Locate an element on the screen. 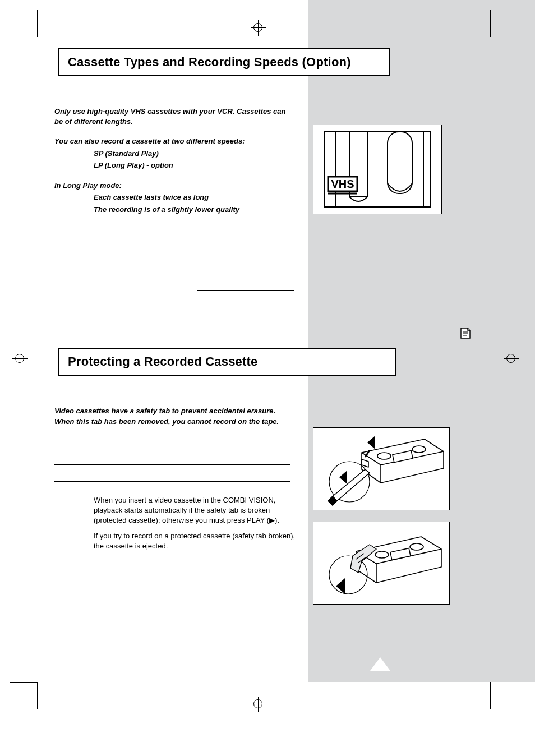 Image resolution: width=535 pixels, height=756 pixels. cassette-tab-break-illustration is located at coordinates (381, 469).